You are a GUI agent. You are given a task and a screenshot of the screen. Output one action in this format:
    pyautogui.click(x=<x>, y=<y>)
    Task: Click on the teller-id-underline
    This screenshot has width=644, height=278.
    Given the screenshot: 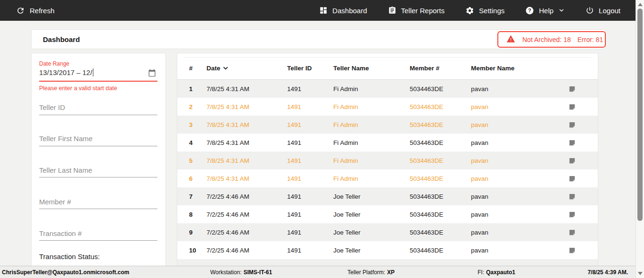 What is the action you would take?
    pyautogui.click(x=98, y=115)
    